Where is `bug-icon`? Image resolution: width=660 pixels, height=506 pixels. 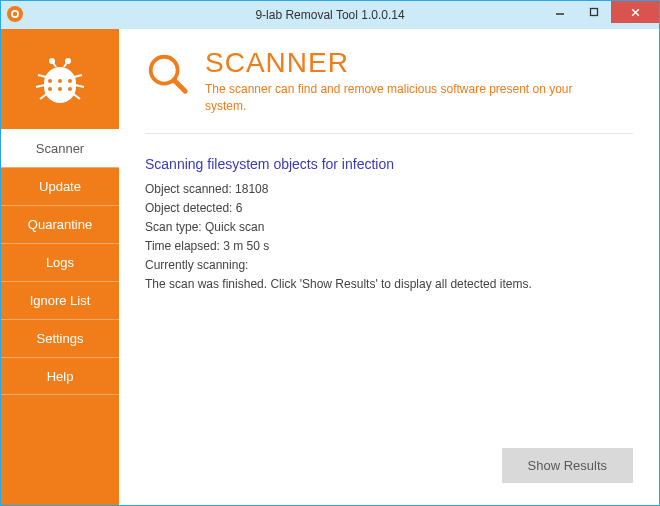 bug-icon is located at coordinates (60, 79).